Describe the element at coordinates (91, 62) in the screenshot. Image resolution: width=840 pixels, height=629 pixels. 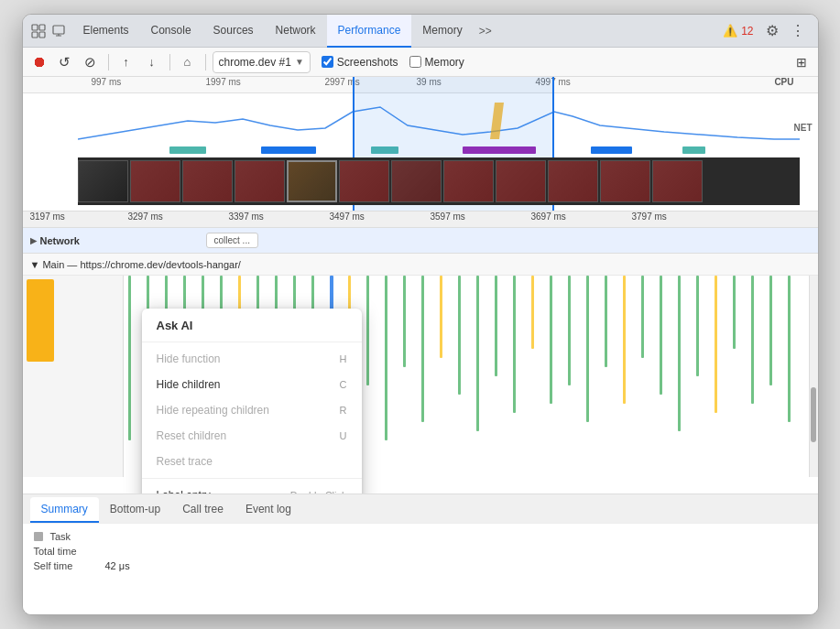
I see `clear-button: ⊘` at that location.